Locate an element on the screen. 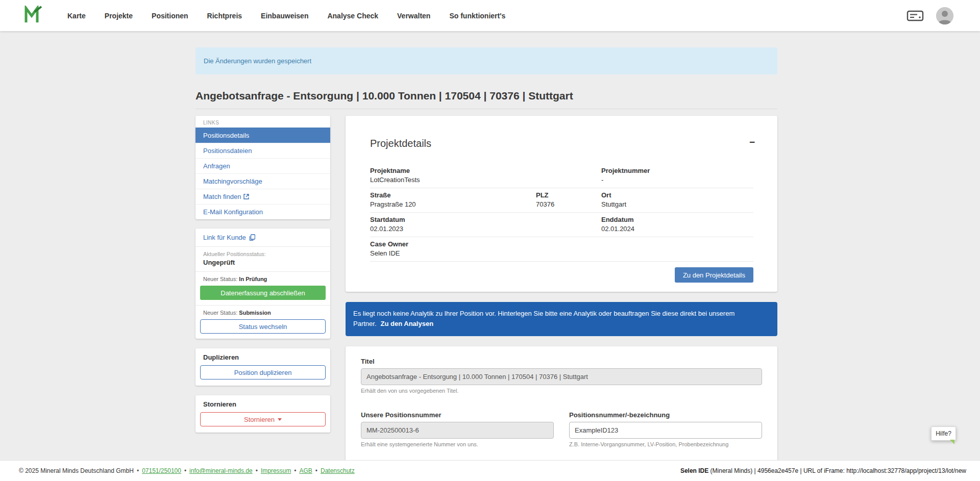 This screenshot has width=980, height=481. startdatum-label: Startdatum is located at coordinates (486, 219).